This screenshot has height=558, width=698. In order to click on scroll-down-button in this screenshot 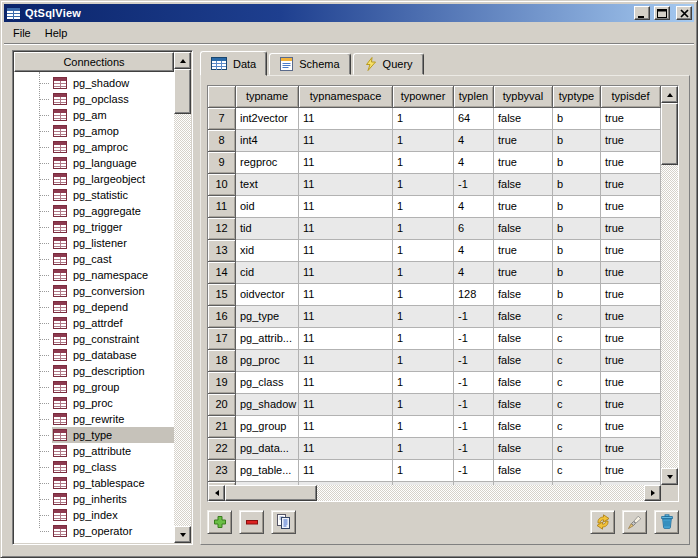, I will do `click(670, 476)`.